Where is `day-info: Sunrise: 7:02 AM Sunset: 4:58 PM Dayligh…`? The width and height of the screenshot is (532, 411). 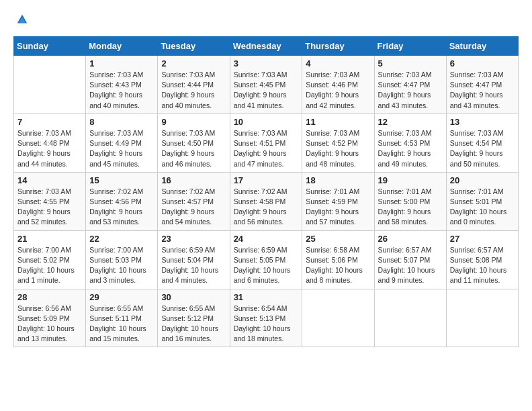 day-info: Sunrise: 7:02 AM Sunset: 4:58 PM Dayligh… is located at coordinates (266, 207).